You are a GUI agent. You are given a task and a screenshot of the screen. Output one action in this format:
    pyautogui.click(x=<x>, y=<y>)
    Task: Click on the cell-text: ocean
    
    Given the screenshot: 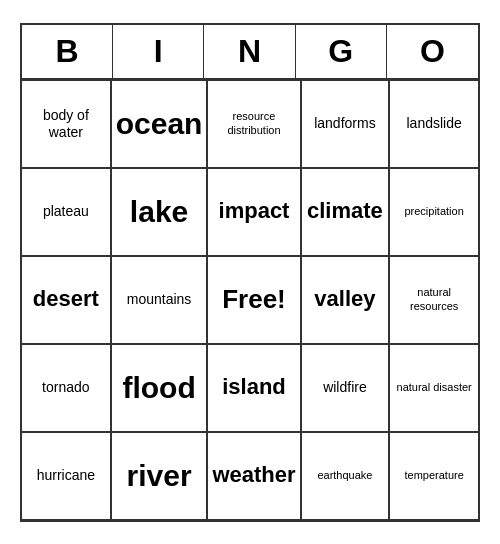 What is the action you would take?
    pyautogui.click(x=160, y=124)
    